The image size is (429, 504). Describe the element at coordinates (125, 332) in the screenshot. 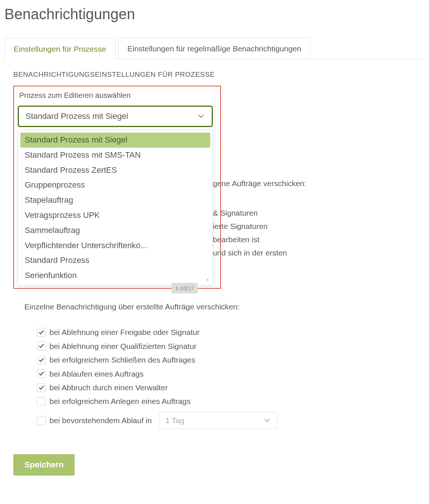

I see `checkbox-label: bei Ablehnung einer Freigabe oder Signat…` at that location.